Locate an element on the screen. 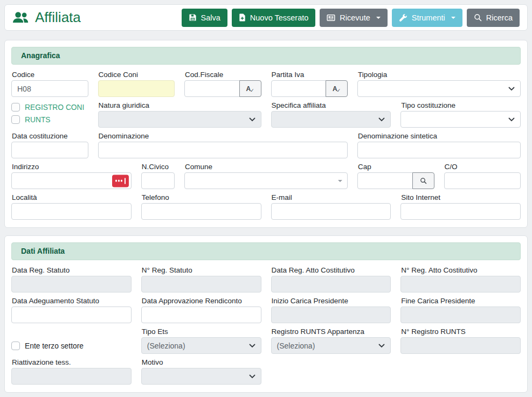 The height and width of the screenshot is (397, 532). registro-runts-appartenza-select: (Seleziona) is located at coordinates (331, 346).